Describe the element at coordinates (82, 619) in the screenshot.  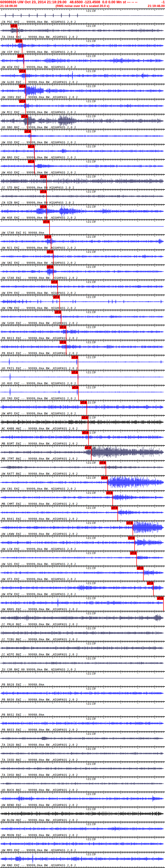
I see `trace-row: 21:19CC PRLK BHZ -- 99999.0km BW. HIGHPA…` at that location.